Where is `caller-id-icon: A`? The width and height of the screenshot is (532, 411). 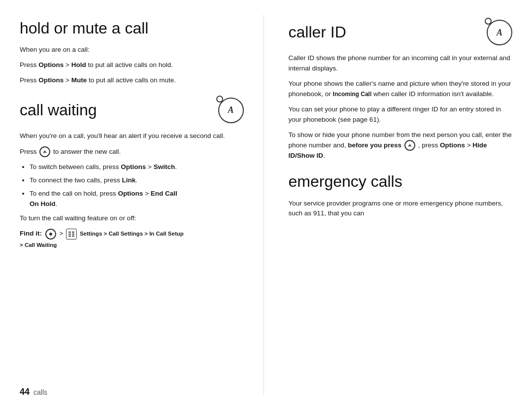 caller-id-icon: A is located at coordinates (499, 33).